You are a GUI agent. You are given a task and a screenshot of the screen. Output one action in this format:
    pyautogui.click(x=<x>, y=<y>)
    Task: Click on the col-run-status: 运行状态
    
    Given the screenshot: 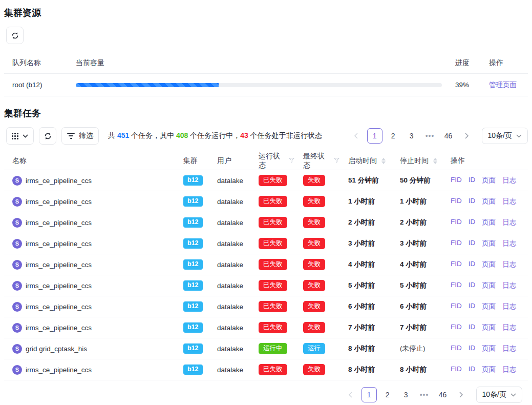 What is the action you would take?
    pyautogui.click(x=272, y=161)
    